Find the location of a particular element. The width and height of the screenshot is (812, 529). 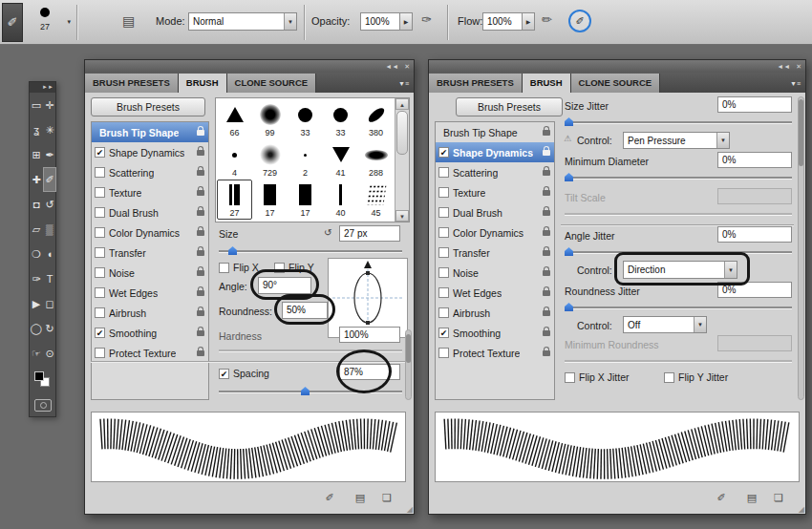

resize-grip: ◢ is located at coordinates (410, 510).